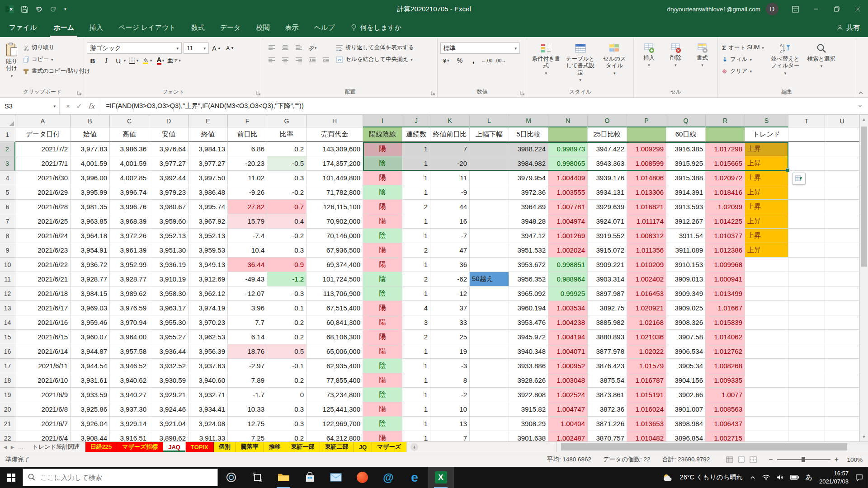  Describe the element at coordinates (8, 121) in the screenshot. I see `select-all-corner` at that location.